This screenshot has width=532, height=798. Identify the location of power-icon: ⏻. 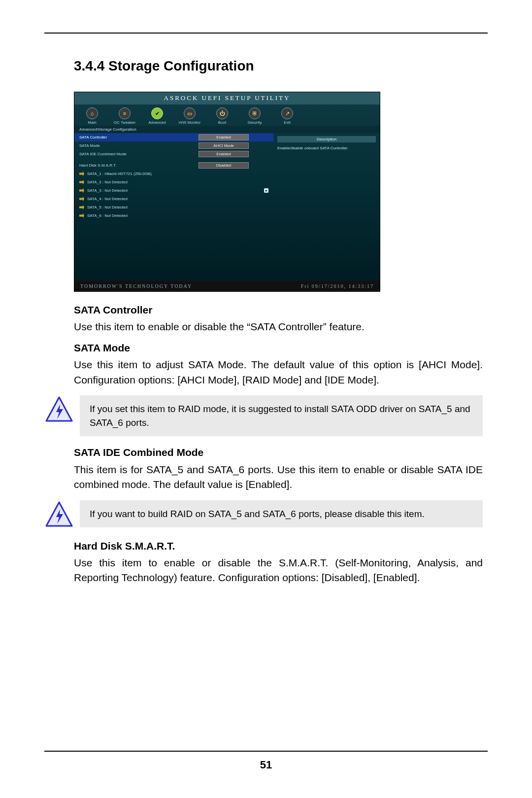
(222, 113).